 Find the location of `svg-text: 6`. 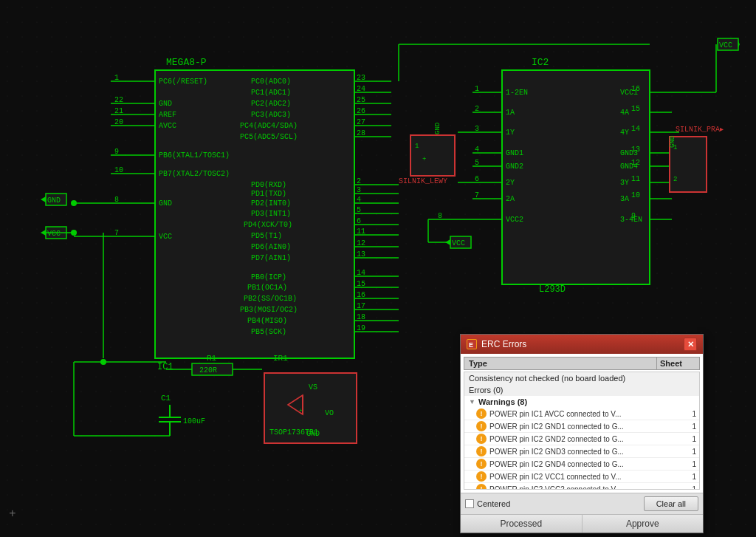

svg-text: 6 is located at coordinates (359, 222).